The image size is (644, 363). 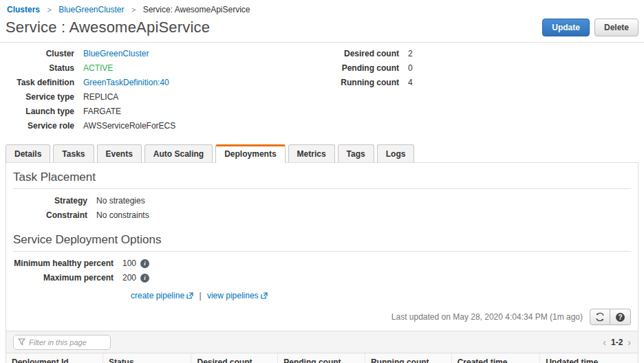 What do you see at coordinates (322, 30) in the screenshot?
I see `page-header: Service : AwesomeApiService Update Delet…` at bounding box center [322, 30].